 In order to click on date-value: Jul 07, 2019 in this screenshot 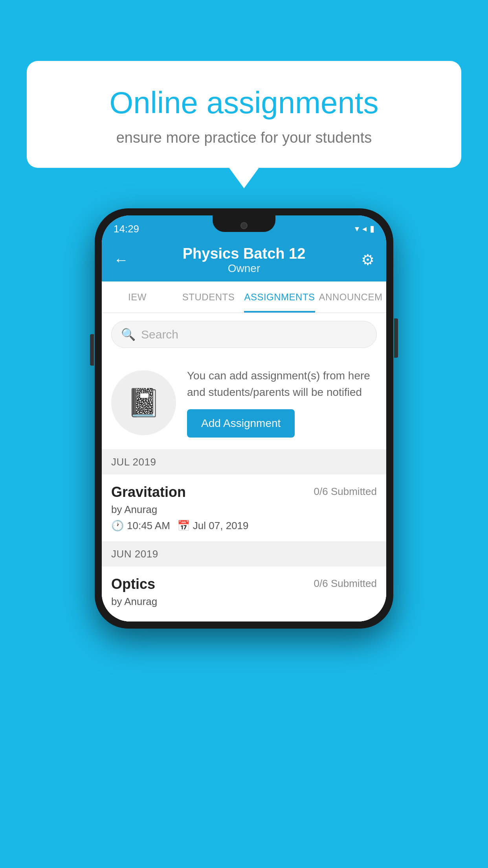, I will do `click(221, 526)`.